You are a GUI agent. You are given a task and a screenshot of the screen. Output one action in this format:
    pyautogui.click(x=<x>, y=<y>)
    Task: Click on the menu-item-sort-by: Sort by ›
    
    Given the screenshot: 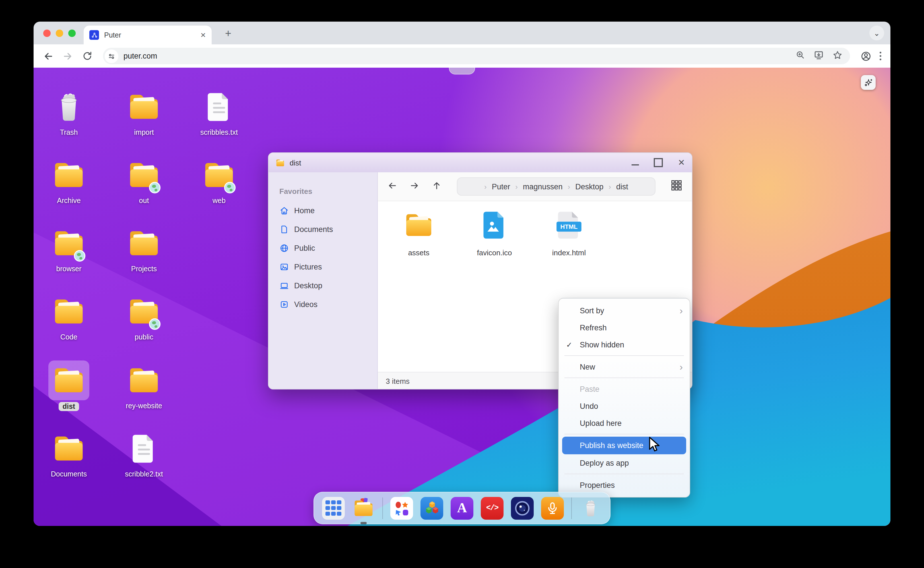 What is the action you would take?
    pyautogui.click(x=624, y=310)
    